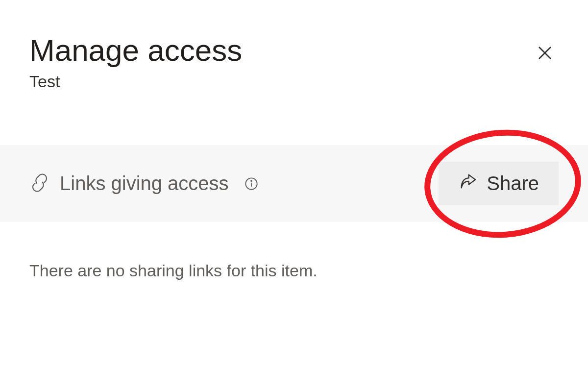 This screenshot has height=392, width=588. Describe the element at coordinates (513, 183) in the screenshot. I see `share-button-label: Share` at that location.